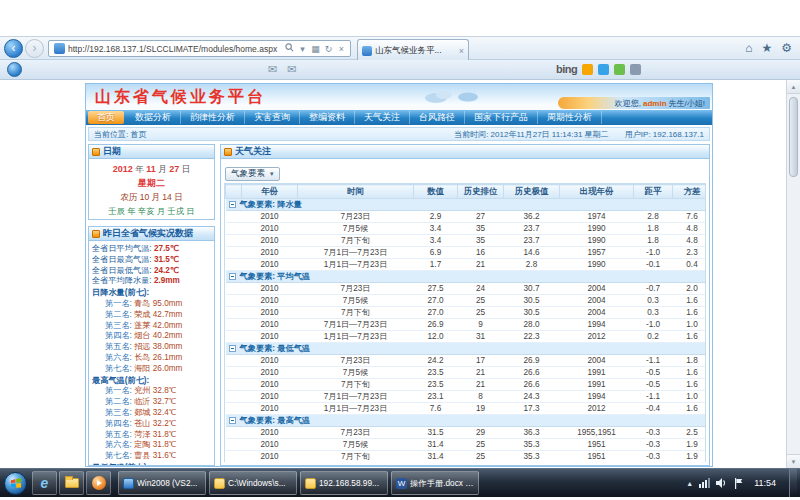  Describe the element at coordinates (270, 241) in the screenshot. I see `table-cell: 2010` at that location.